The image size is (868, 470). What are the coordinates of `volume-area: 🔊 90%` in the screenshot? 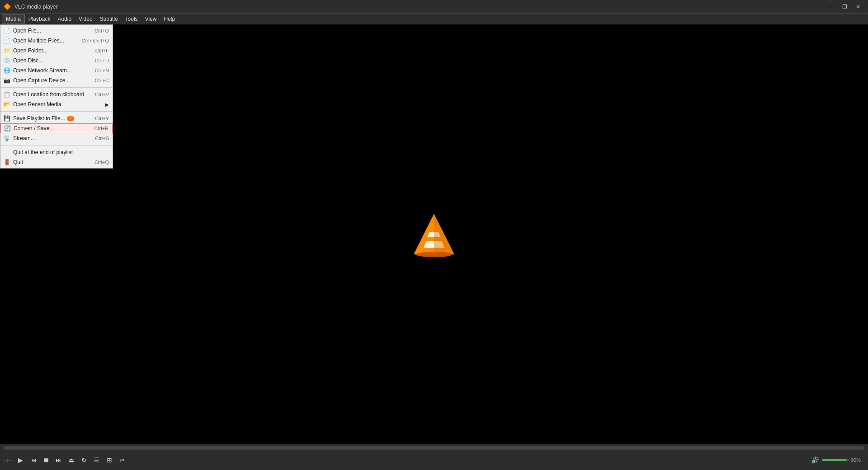 It's located at (837, 460).